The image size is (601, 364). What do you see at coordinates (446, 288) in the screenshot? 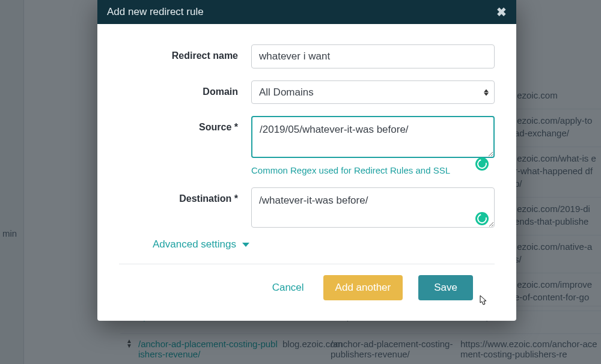
I see `save-button: Save` at bounding box center [446, 288].